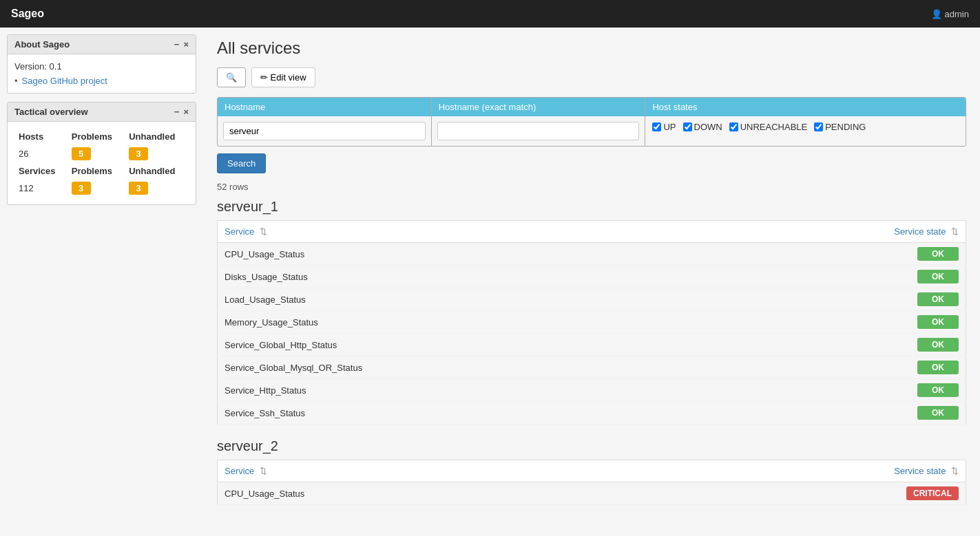 The height and width of the screenshot is (536, 980). What do you see at coordinates (592, 413) in the screenshot?
I see `table-row: Service_Ssh_Status OK` at bounding box center [592, 413].